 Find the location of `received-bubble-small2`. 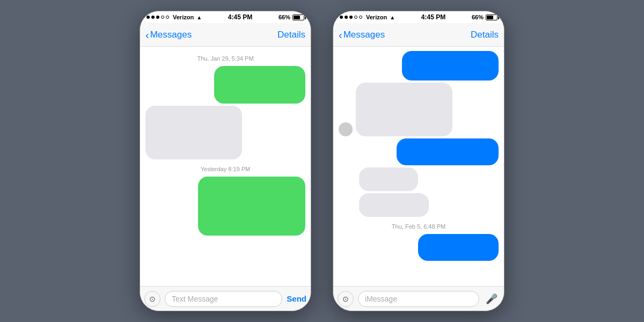

received-bubble-small2 is located at coordinates (394, 205).